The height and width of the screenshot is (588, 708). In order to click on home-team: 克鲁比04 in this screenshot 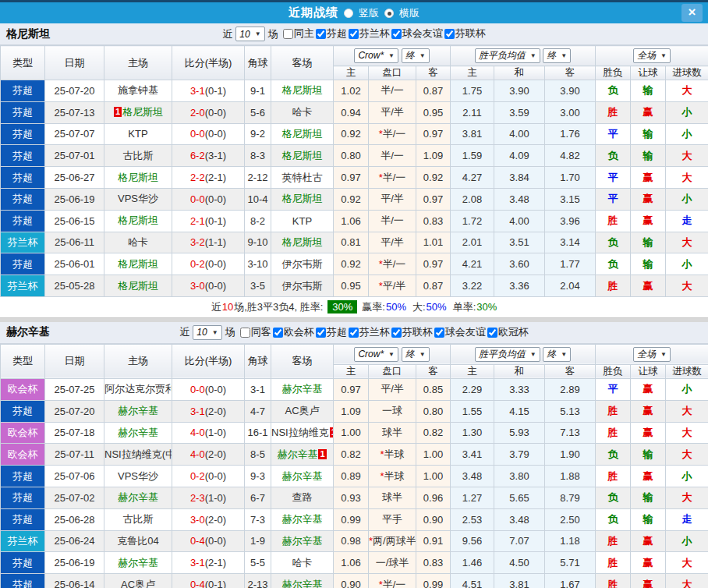, I will do `click(139, 541)`.